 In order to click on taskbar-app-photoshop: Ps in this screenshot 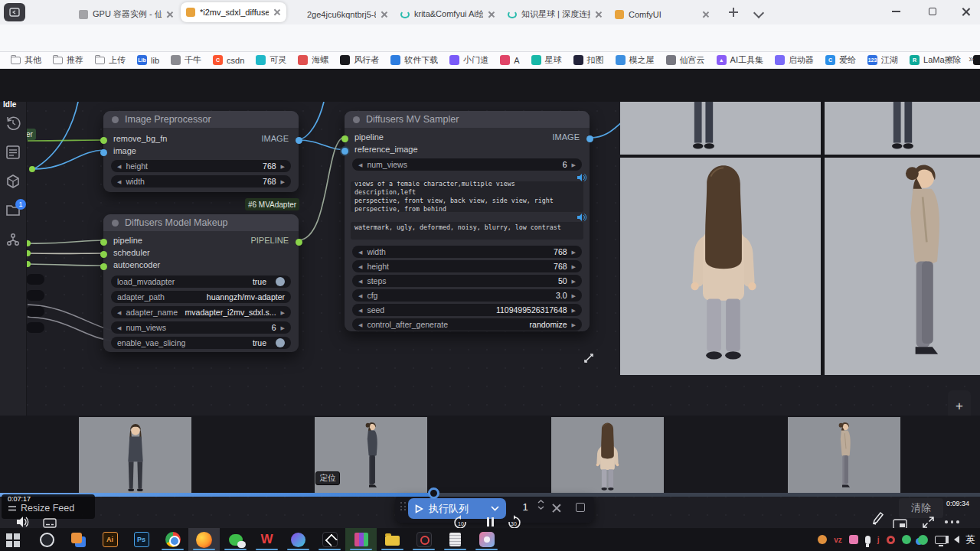, I will do `click(141, 540)`.